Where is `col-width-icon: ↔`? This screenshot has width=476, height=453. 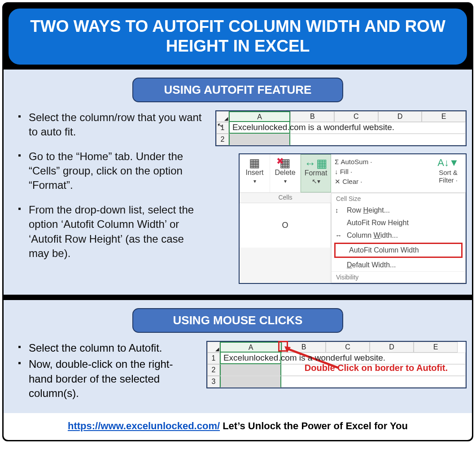
col-width-icon: ↔ is located at coordinates (338, 235).